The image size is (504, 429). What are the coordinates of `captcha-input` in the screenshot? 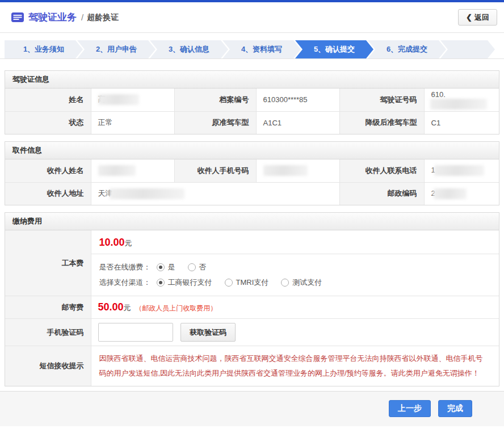 It's located at (136, 333).